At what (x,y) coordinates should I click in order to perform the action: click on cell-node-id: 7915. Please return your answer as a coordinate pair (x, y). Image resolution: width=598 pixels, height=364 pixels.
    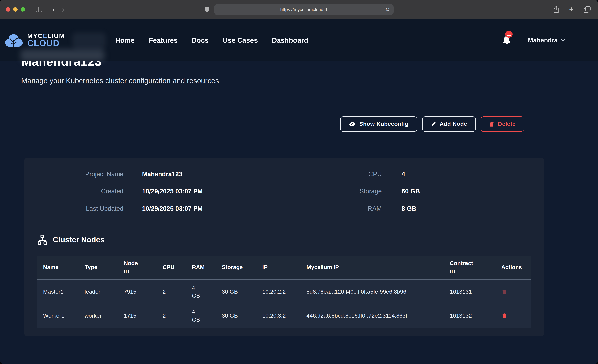
    Looking at the image, I should click on (137, 292).